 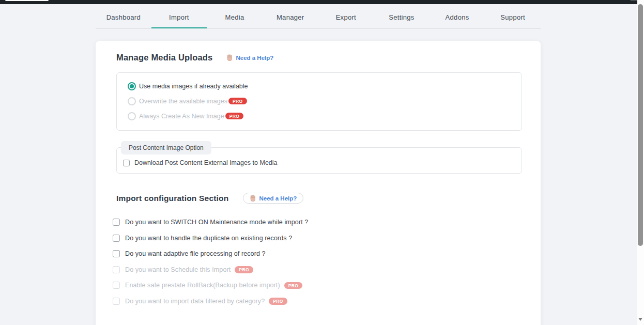 What do you see at coordinates (179, 19) in the screenshot?
I see `tab-import: Import` at bounding box center [179, 19].